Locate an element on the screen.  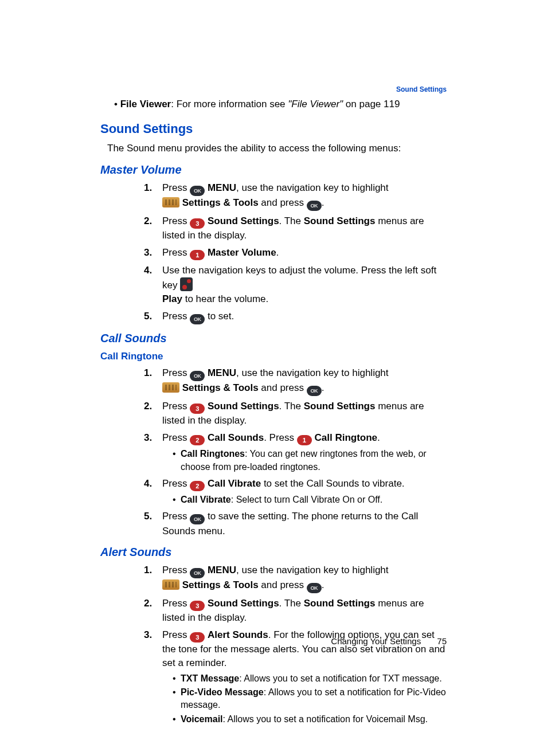
t: : Allows you to set a notification for T… is located at coordinates (341, 679).